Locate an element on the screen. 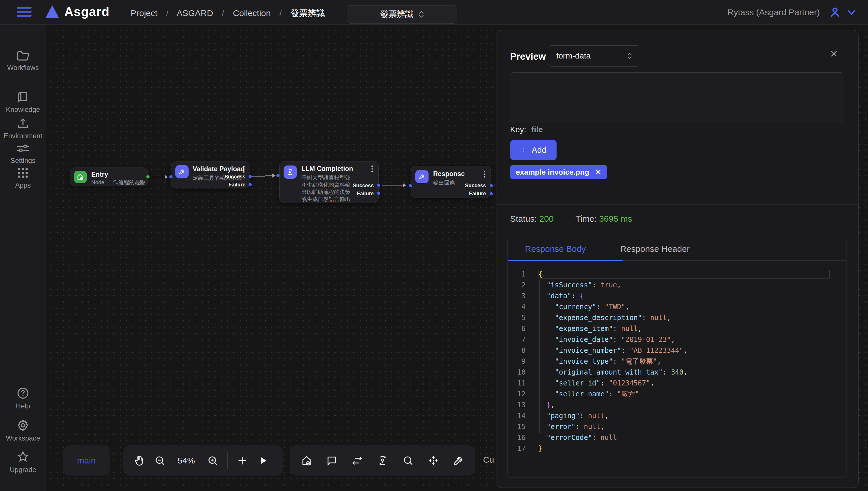 This screenshot has height=491, width=868. search-icon is located at coordinates (408, 461).